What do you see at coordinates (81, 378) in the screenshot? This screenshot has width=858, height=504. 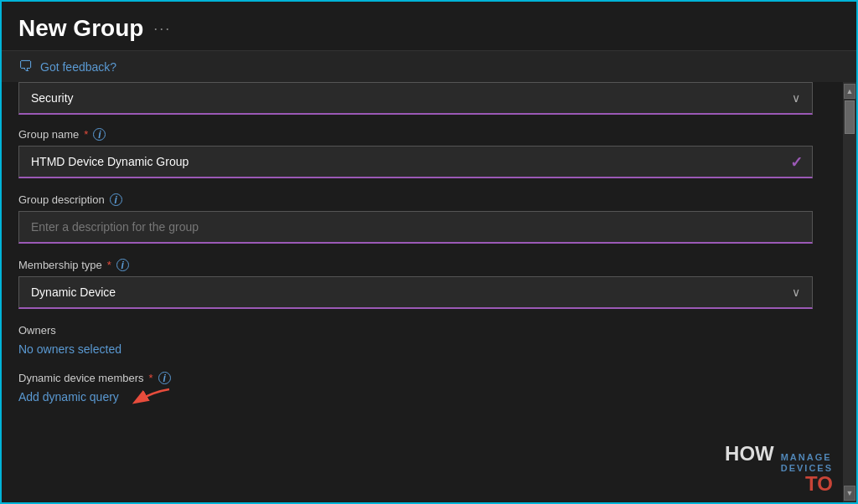 I see `dynamic-members-label: Dynamic device members` at bounding box center [81, 378].